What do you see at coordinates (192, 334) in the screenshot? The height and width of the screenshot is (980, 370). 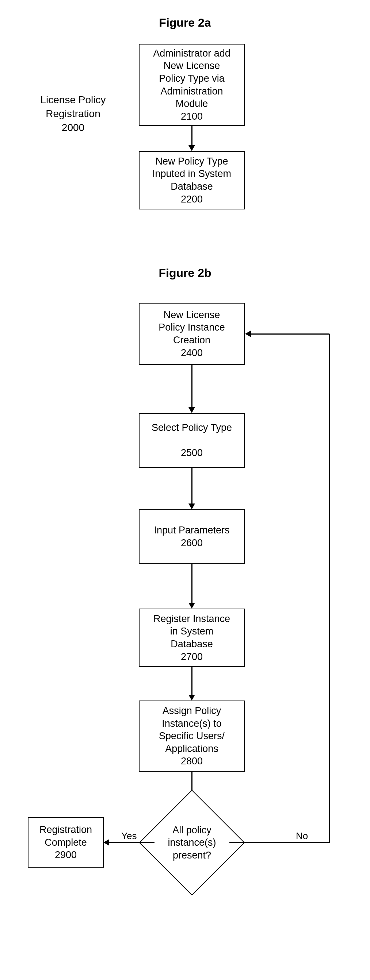 I see `box-2400-text: New License Policy Instance Creation 240…` at bounding box center [192, 334].